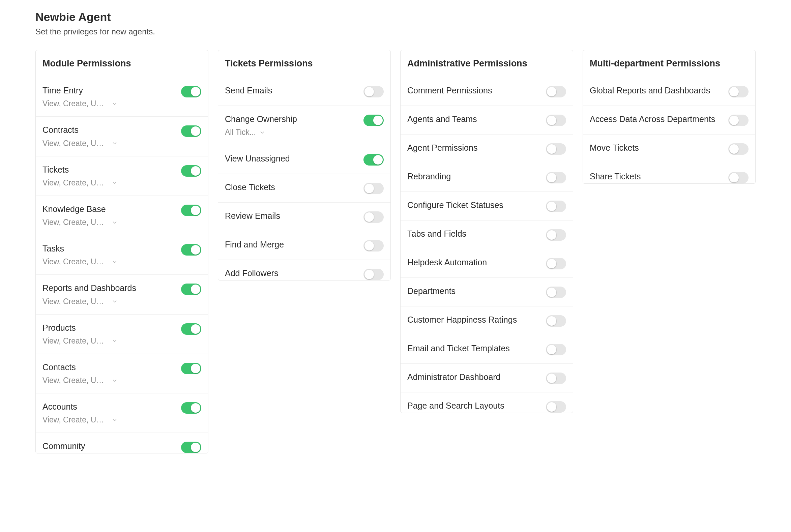  Describe the element at coordinates (291, 245) in the screenshot. I see `permission-labels: Find and Merge` at that location.